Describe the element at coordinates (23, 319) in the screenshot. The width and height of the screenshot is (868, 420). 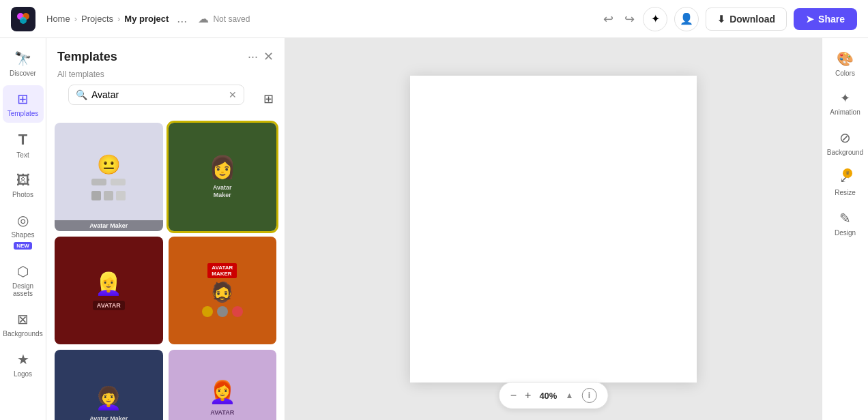
I see `backgrounds-icon: ⊠` at that location.